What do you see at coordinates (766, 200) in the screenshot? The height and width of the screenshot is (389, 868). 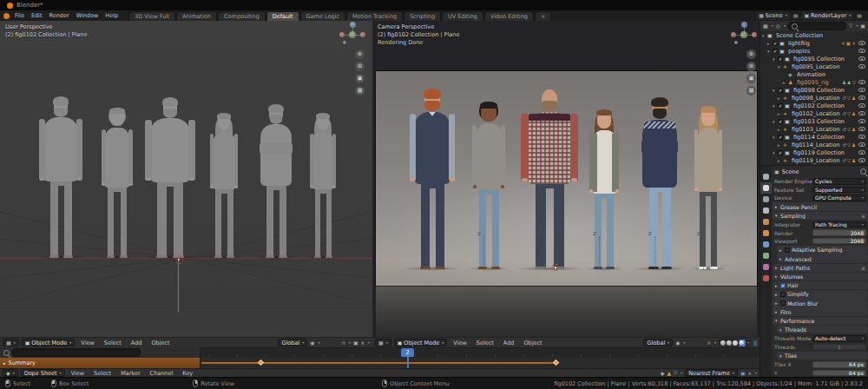 I see `properties-tab-render-layers` at bounding box center [766, 200].